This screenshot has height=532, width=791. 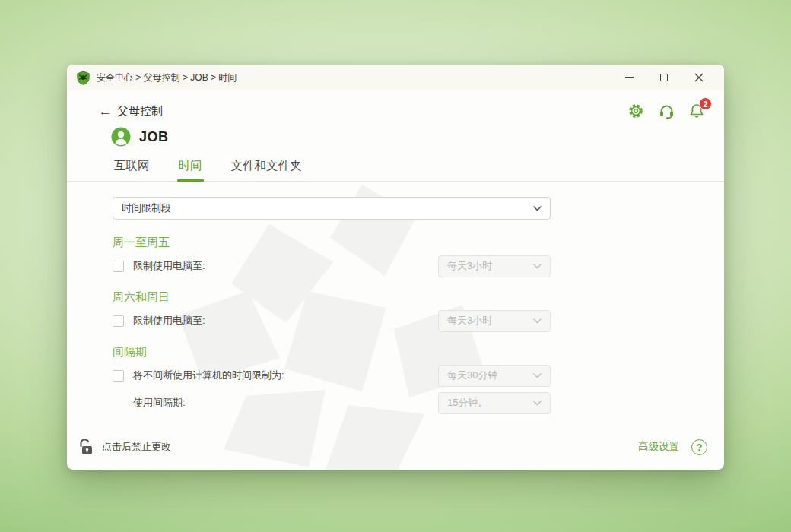 I want to click on lock-changes-label: 点击后禁止更改, so click(x=137, y=447).